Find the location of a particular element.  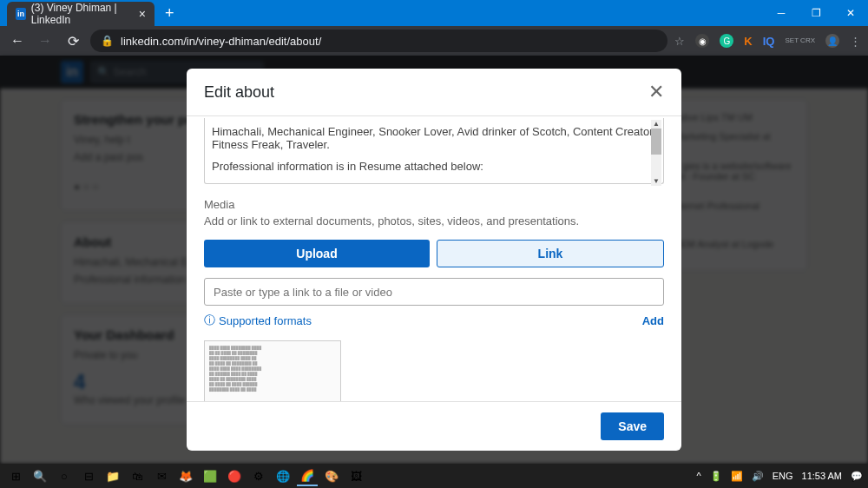

grammarly-ext-icon: G is located at coordinates (727, 41).